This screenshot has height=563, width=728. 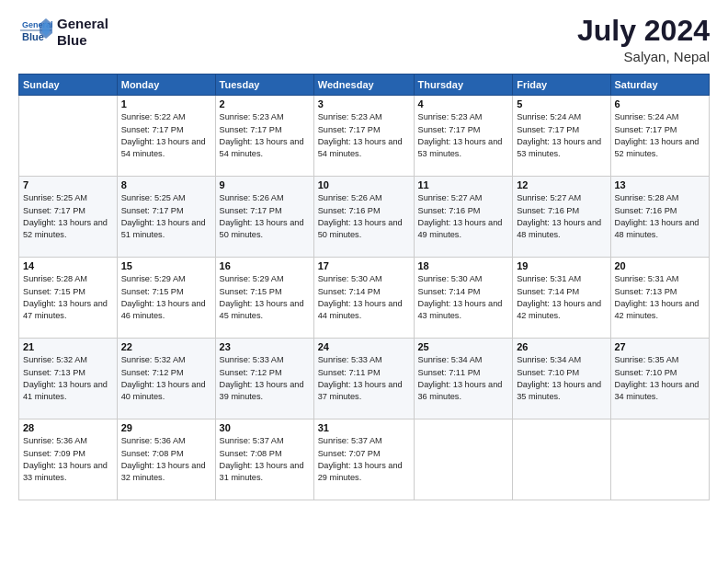 I want to click on calendar-cell: 28Sunrise: 5:36 AM Sunset: 7:09 PM Dayli…, so click(x=68, y=460).